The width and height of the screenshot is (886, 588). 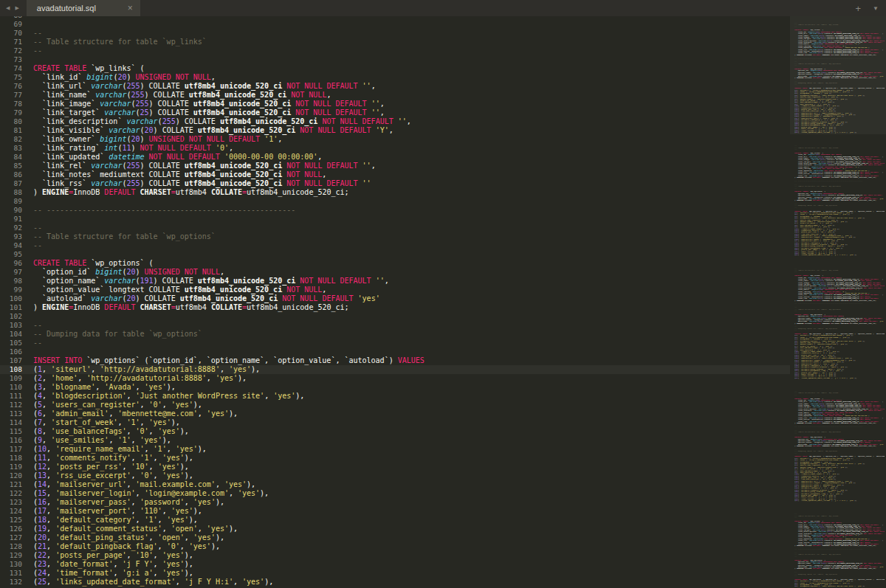 What do you see at coordinates (838, 302) in the screenshot?
I see `minimap: ---- Table structure for table `wp_links…` at bounding box center [838, 302].